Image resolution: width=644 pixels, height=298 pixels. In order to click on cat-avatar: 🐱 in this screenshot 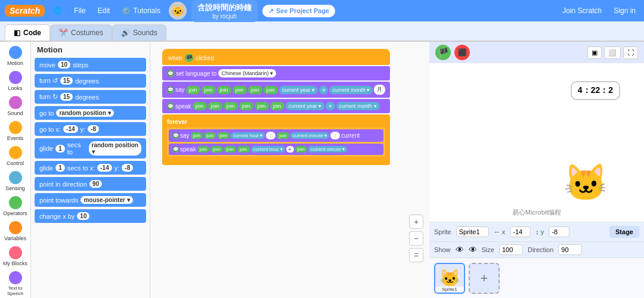, I will do `click(178, 11)`.